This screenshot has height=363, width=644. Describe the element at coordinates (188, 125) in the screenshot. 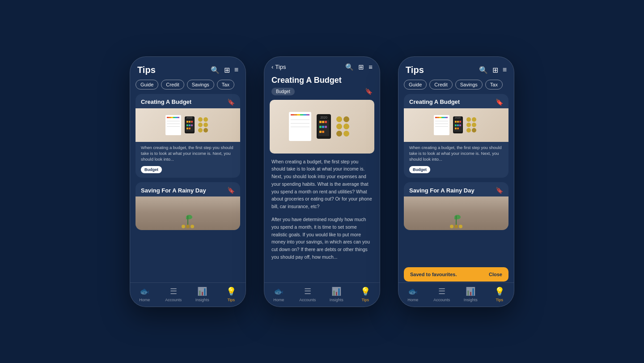

I see `article-image-1: 2020` at that location.